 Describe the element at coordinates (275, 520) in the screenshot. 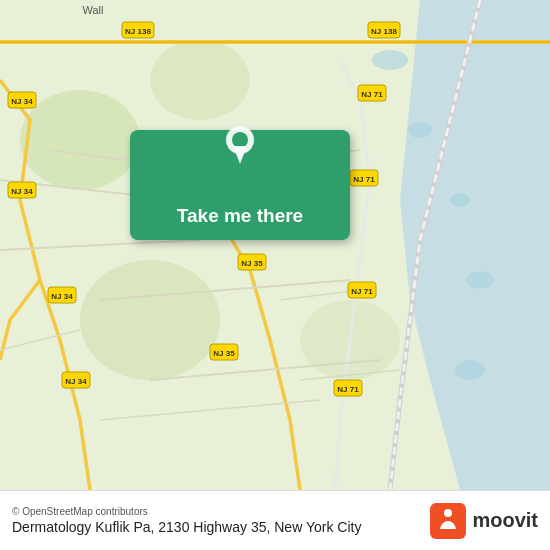

I see `bottom-bar: © OpenStreetMap contributors Dermatology…` at that location.